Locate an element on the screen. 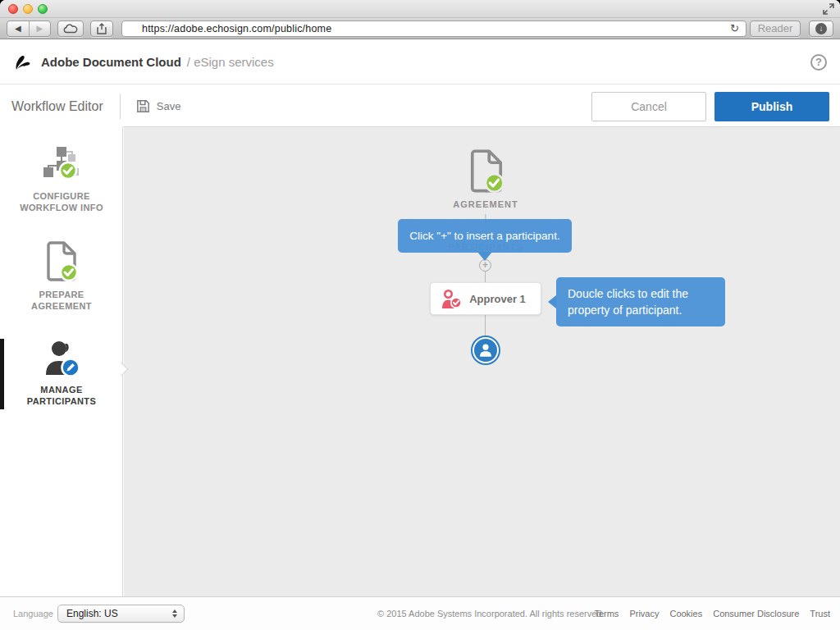 This screenshot has height=630, width=840. reader-button: Reader is located at coordinates (775, 29).